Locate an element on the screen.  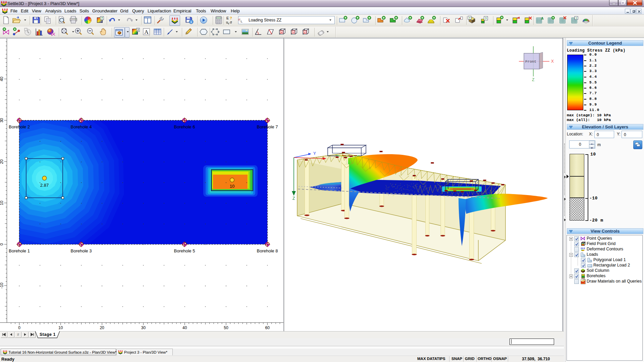
svg-text: 50 is located at coordinates (226, 328).